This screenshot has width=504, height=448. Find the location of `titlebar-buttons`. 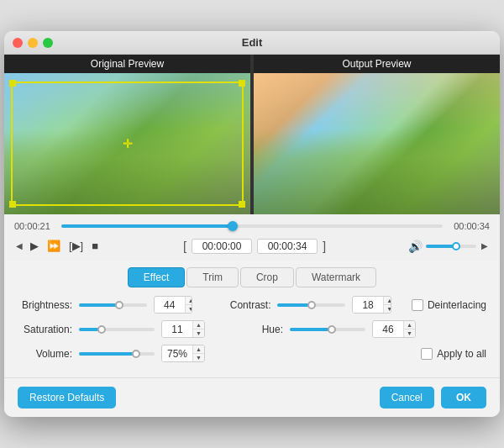

titlebar-buttons is located at coordinates (33, 43).